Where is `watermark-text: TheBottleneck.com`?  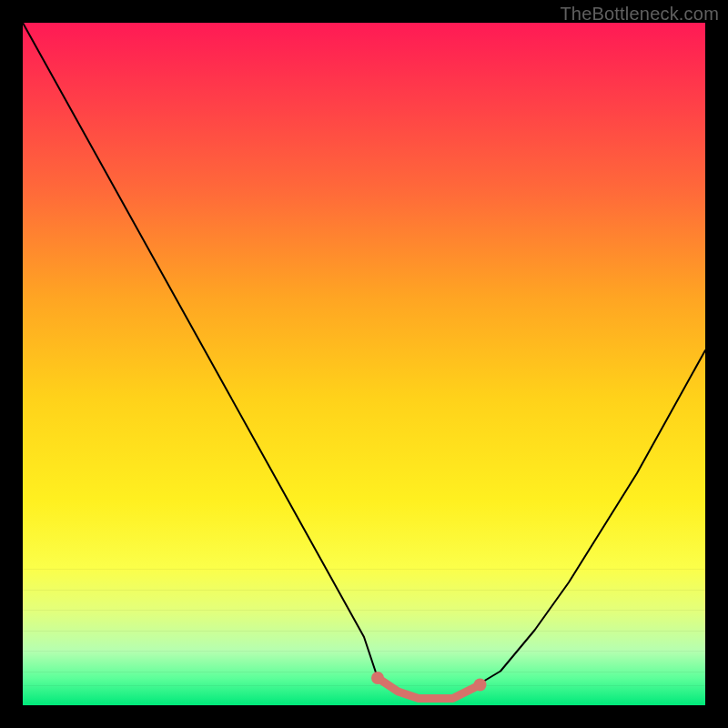 watermark-text: TheBottleneck.com is located at coordinates (639, 15).